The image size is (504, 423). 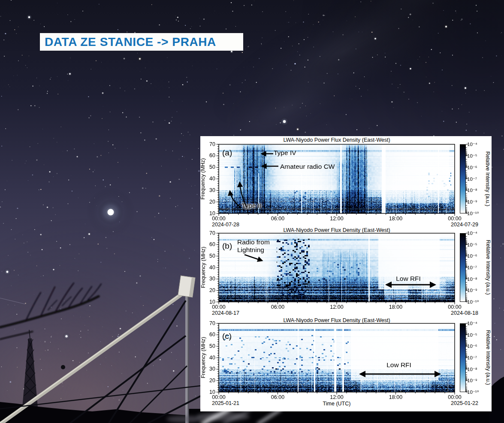 I want to click on station-banner: DATA ZE STANICE -> PRAHA, so click(x=142, y=42).